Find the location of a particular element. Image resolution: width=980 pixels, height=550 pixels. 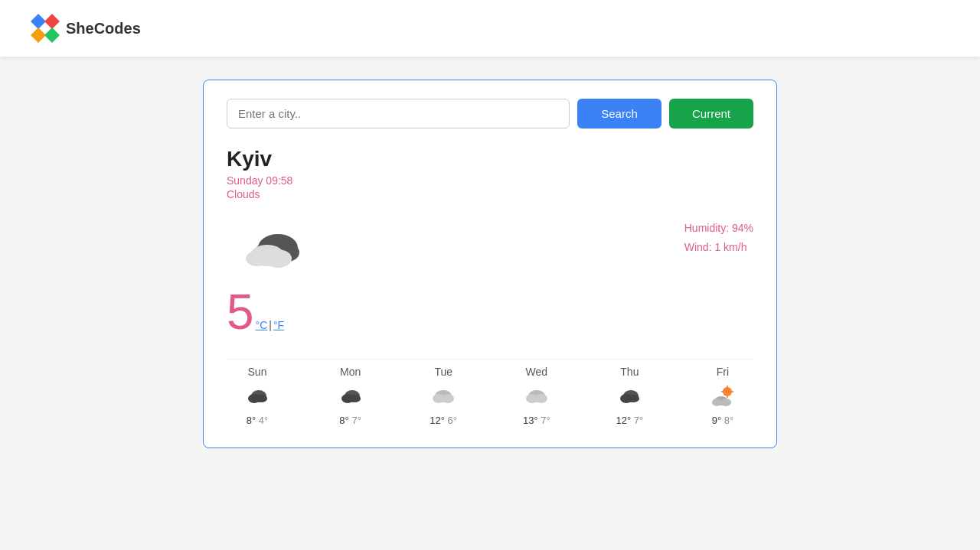

forecast-temps-sun: 8° 4° is located at coordinates (257, 421).